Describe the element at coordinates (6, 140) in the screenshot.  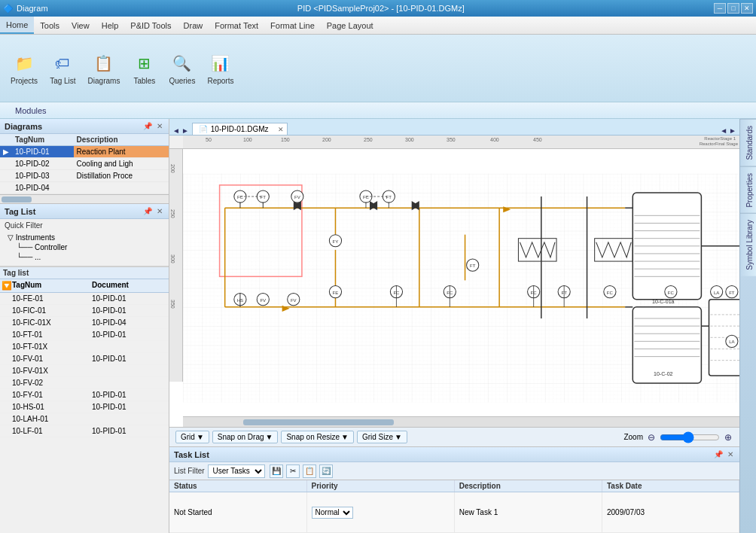
I see `diagrams-col-tagnum` at that location.